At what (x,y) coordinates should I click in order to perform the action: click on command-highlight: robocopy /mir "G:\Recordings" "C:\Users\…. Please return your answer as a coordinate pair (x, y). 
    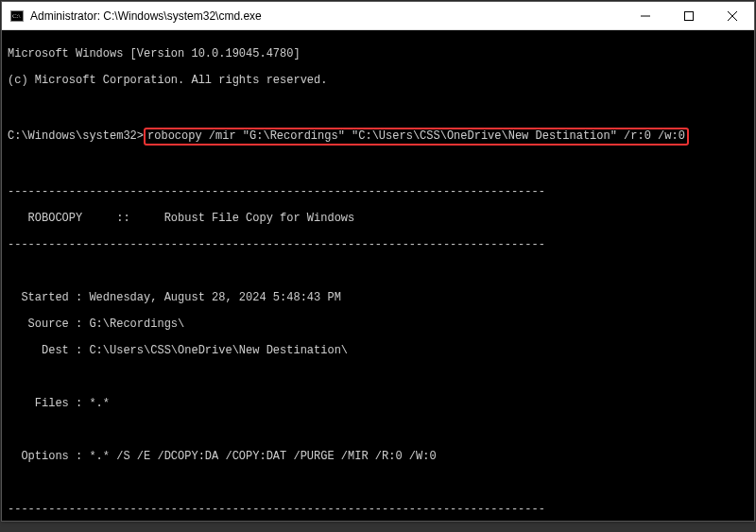
    Looking at the image, I should click on (416, 136).